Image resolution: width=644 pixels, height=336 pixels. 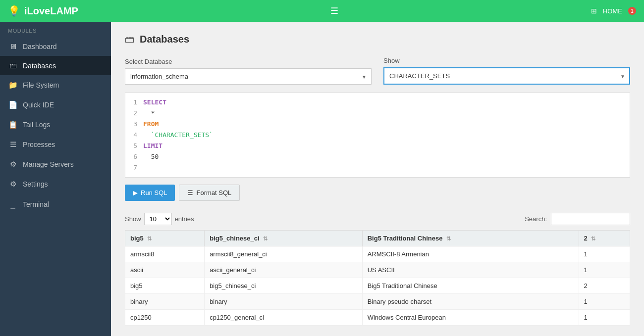 I want to click on sql-line-7: 7, so click(x=377, y=168).